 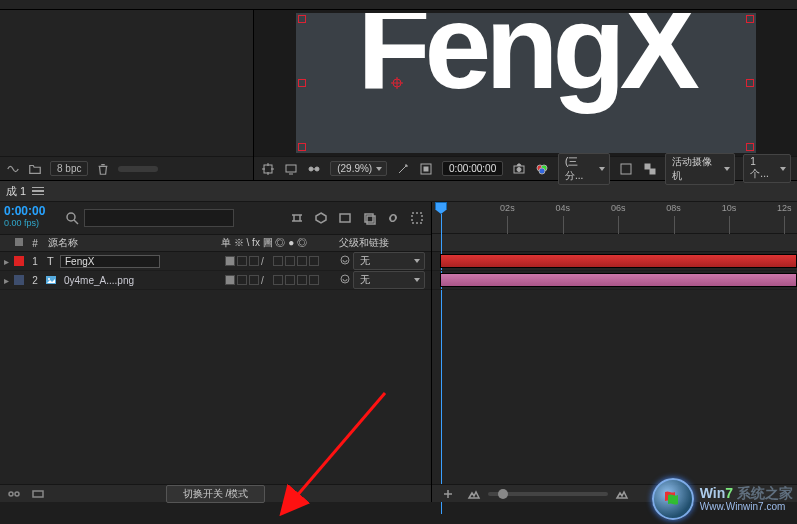 What do you see at coordinates (51, 261) in the screenshot?
I see `text-layer-icon: T` at bounding box center [51, 261].